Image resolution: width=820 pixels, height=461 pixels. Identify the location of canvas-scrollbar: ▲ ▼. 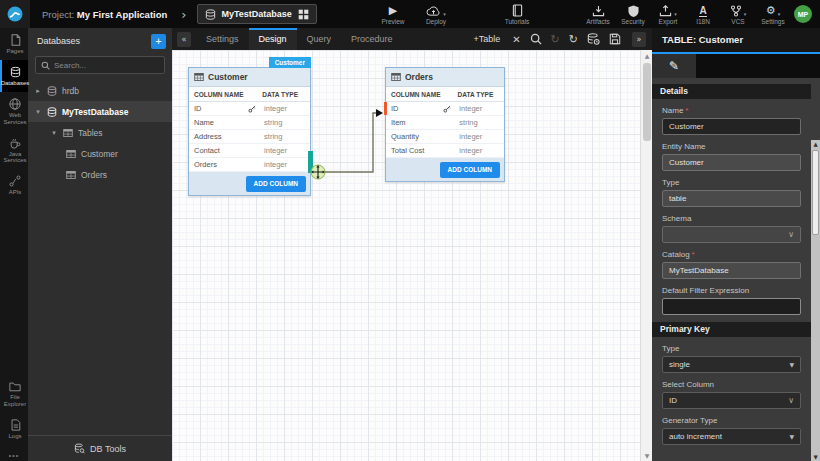
(646, 256).